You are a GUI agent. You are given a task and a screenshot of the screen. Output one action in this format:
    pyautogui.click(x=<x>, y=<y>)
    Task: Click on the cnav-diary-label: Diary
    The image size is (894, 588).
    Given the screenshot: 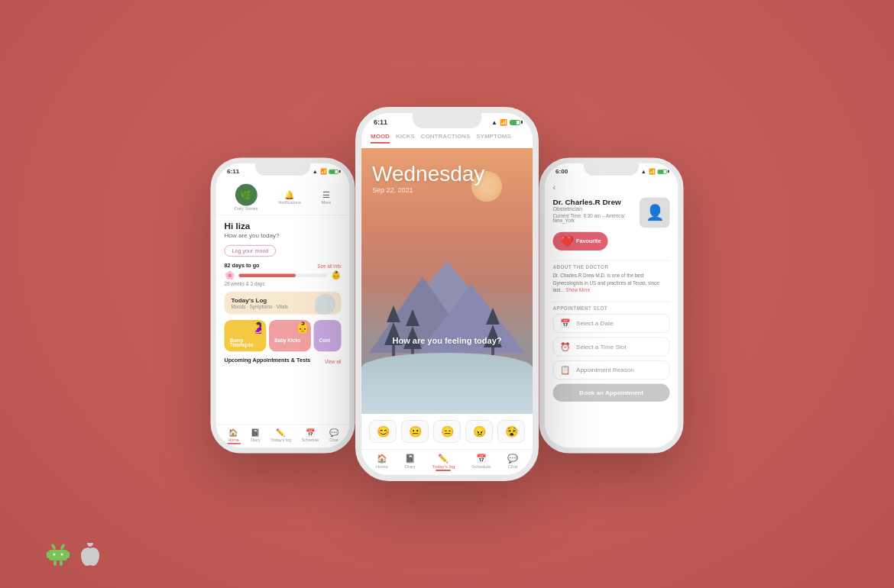 What is the action you would take?
    pyautogui.click(x=410, y=467)
    